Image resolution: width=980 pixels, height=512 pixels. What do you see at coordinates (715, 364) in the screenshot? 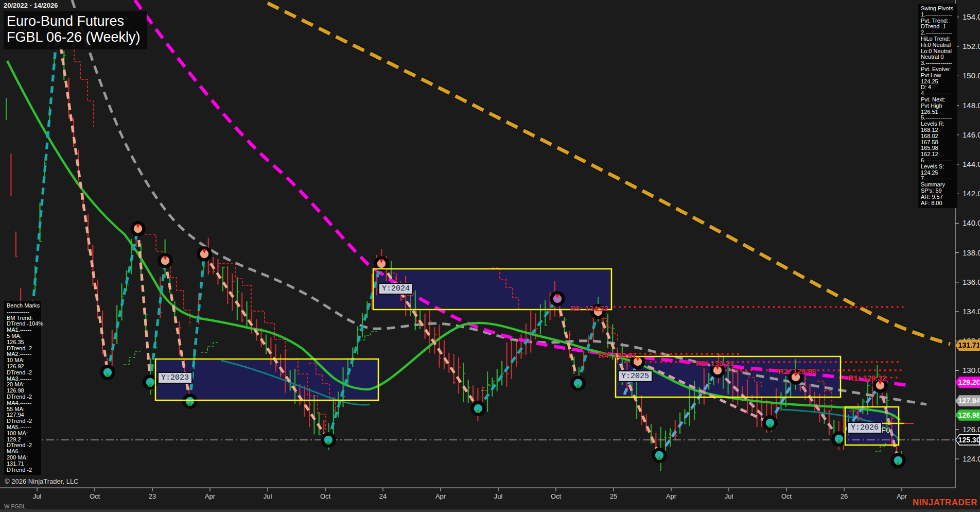
I see `resistance-level-label: R3: 130.21` at bounding box center [715, 364].